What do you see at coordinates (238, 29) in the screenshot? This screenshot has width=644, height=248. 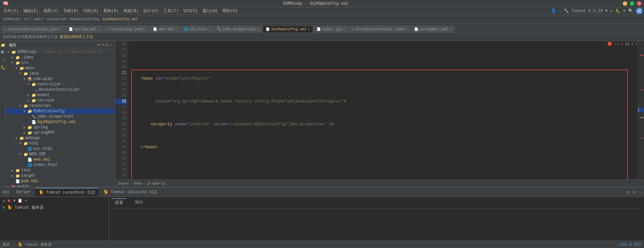 I see `tab-jdbc-properties: 🔧 jdbc.properties ✕` at bounding box center [238, 29].